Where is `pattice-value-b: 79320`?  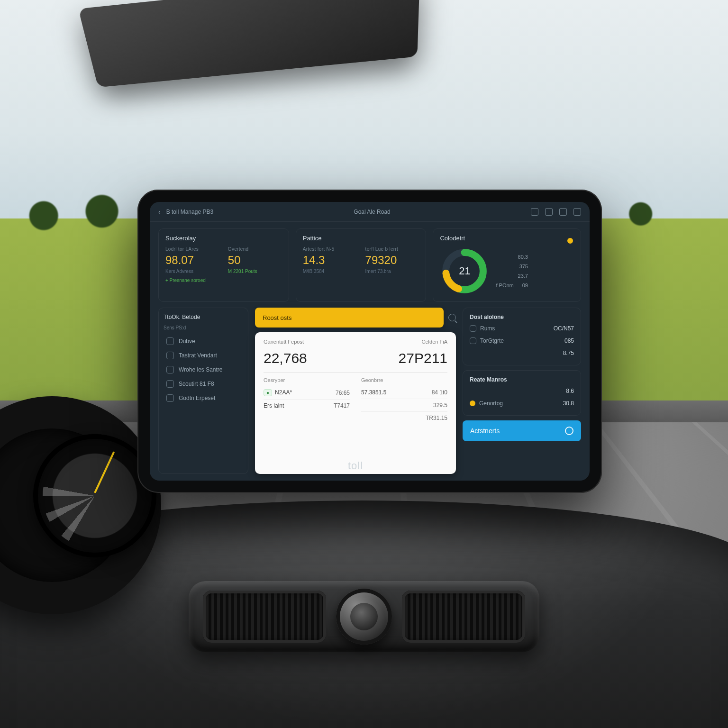
pattice-value-b: 79320 is located at coordinates (392, 260).